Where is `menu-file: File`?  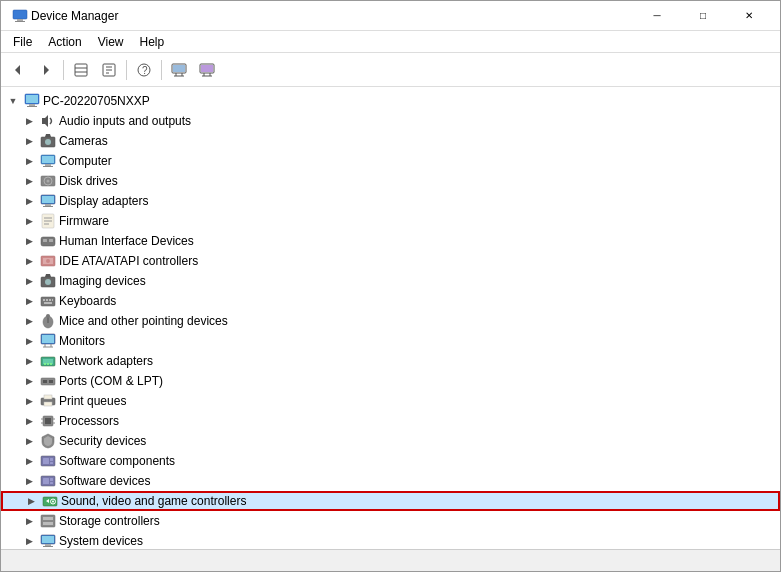
menu-file: File is located at coordinates (22, 42).